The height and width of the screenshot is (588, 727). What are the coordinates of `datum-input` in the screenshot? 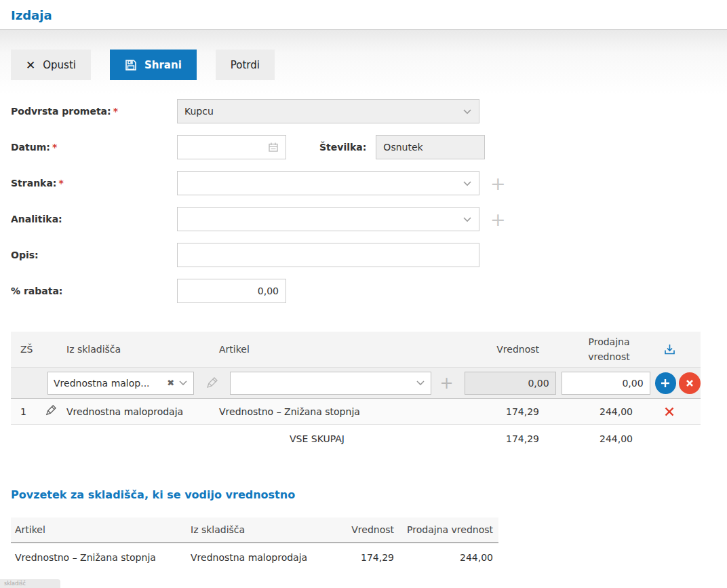 It's located at (227, 147).